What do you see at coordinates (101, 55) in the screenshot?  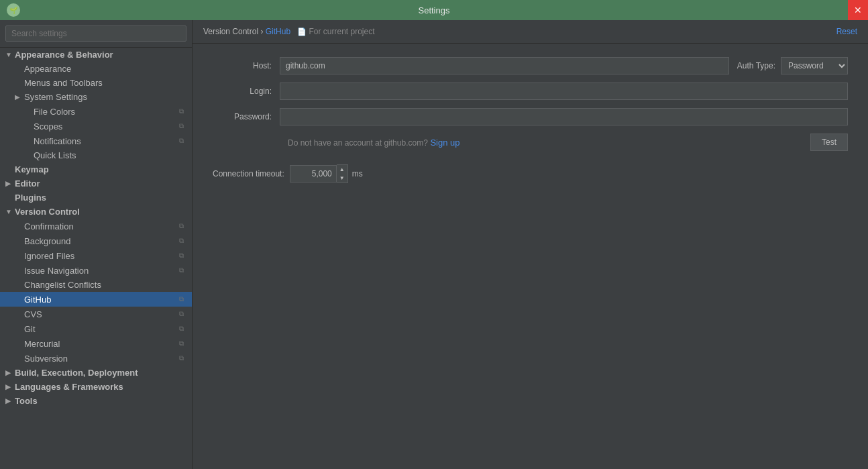 I see `sidebar-item-label: Appearance & Behavior` at bounding box center [101, 55].